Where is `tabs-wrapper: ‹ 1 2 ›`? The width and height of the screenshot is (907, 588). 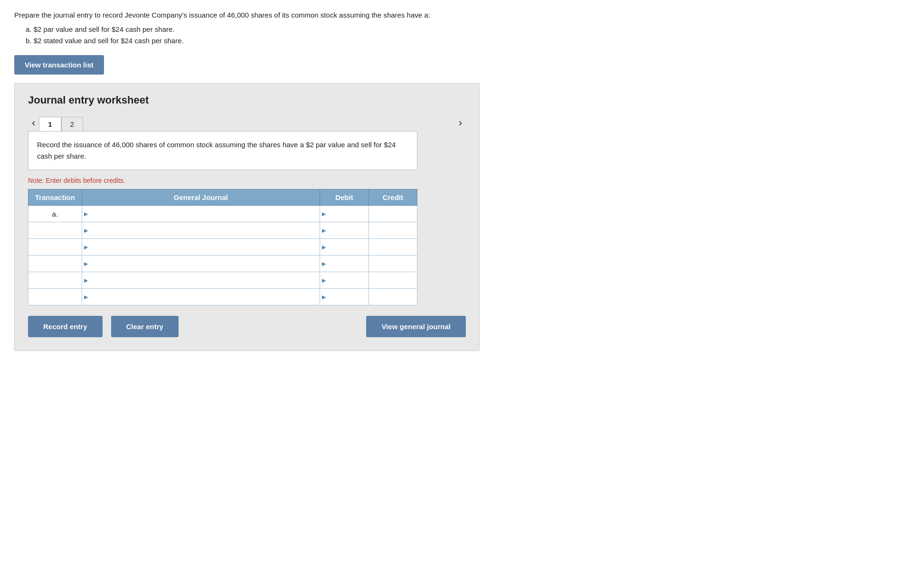
tabs-wrapper: ‹ 1 2 › is located at coordinates (247, 123).